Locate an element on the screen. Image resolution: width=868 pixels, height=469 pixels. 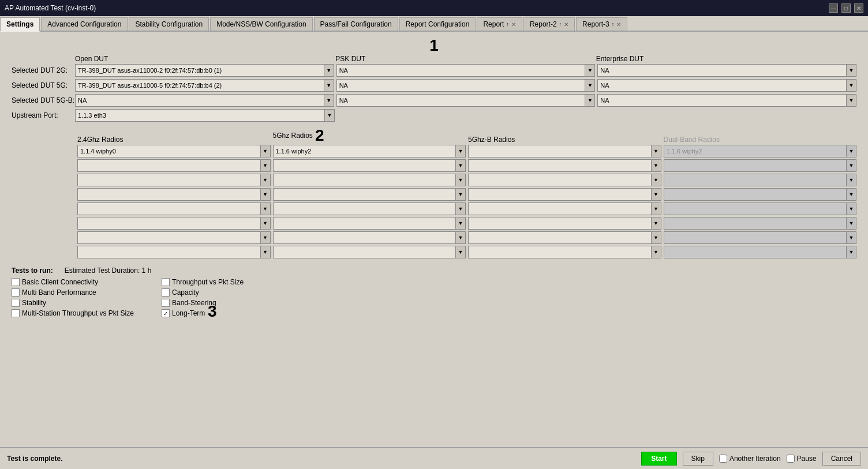
radio-dual-5-dropdown: ▼ is located at coordinates (851, 223).